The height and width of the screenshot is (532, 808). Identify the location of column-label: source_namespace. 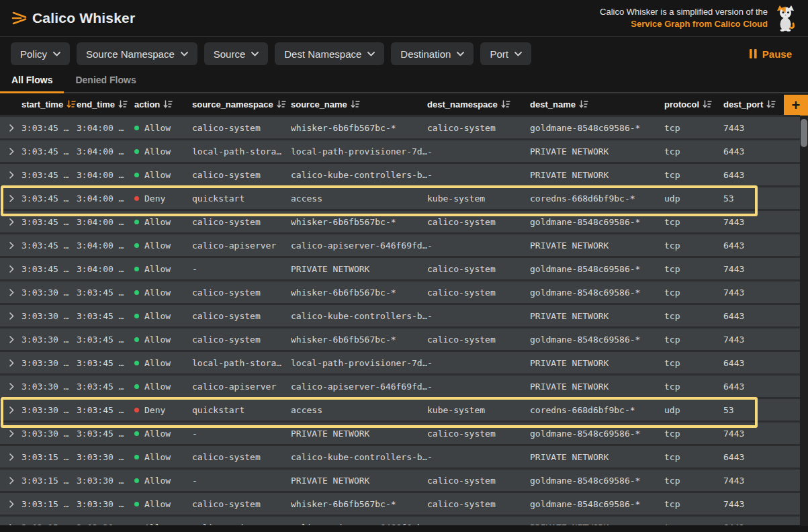
(232, 105).